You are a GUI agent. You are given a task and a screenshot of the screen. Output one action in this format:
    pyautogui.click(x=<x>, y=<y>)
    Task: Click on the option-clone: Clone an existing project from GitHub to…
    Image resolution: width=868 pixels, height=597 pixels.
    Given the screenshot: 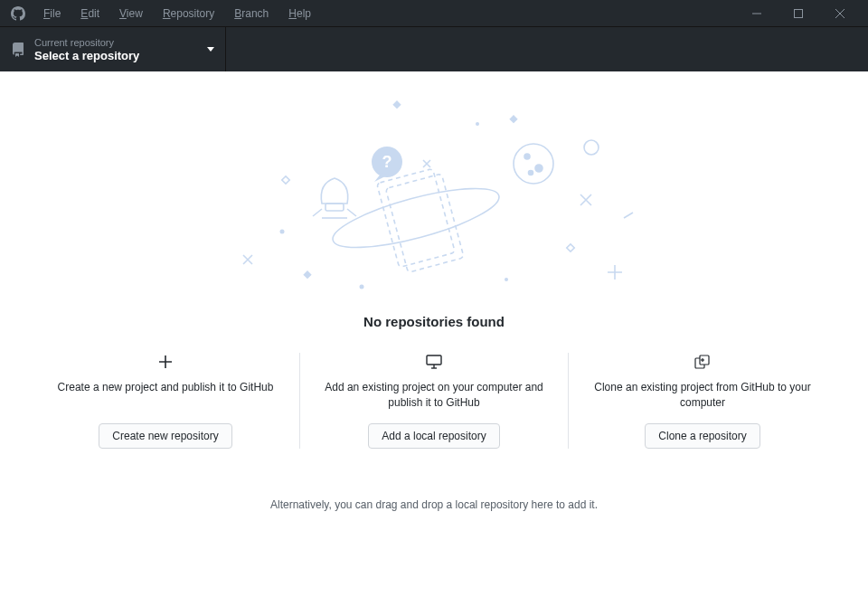 What is the action you would take?
    pyautogui.click(x=702, y=401)
    